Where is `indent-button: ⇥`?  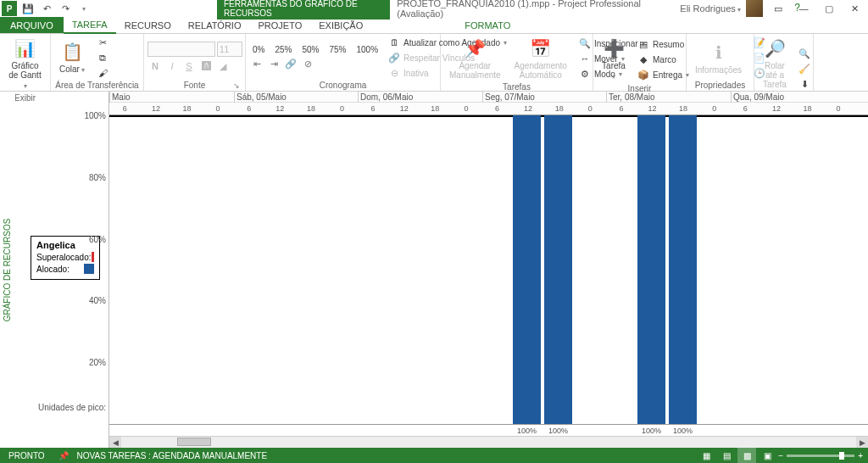
indent-button: ⇥ is located at coordinates (274, 64).